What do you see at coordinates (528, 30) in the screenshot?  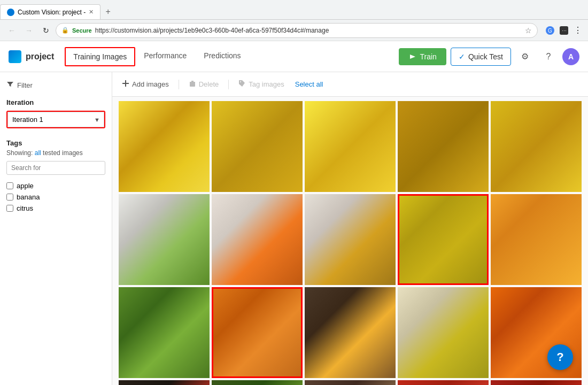 I see `bookmark-icon: ☆` at bounding box center [528, 30].